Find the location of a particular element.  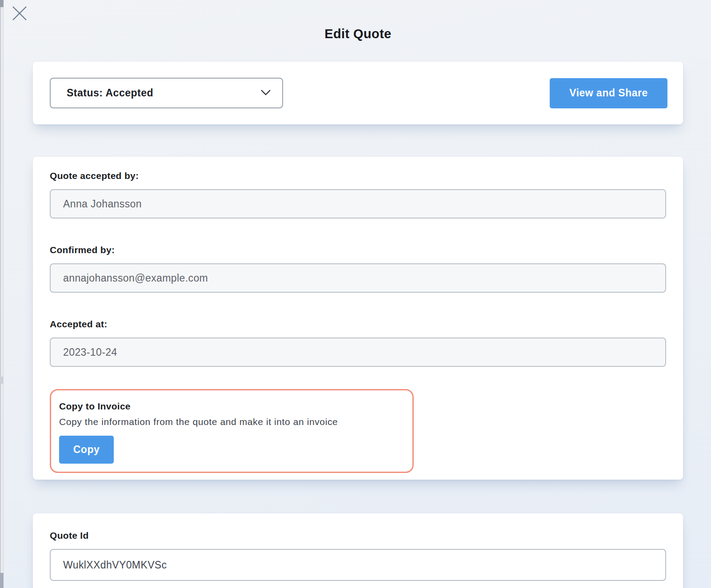

accepted-at-input is located at coordinates (358, 352).